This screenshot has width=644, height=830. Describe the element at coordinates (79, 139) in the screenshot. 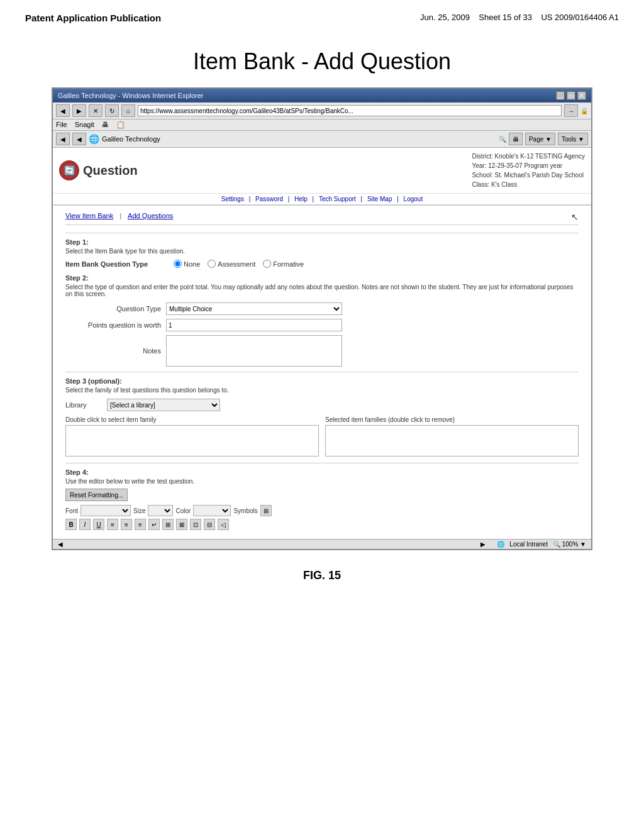

I see `toolbar-forward-icon: ◀` at that location.